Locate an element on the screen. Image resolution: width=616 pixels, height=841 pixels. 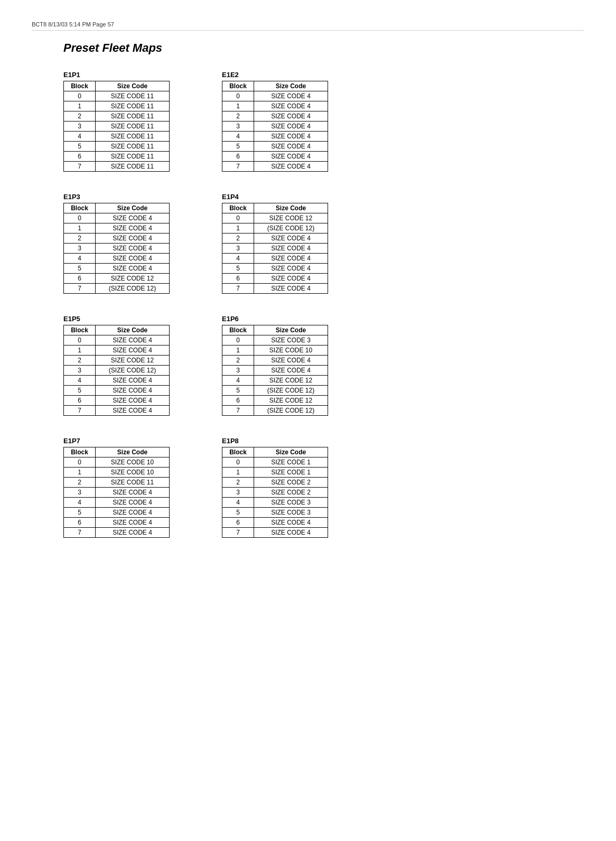
table-row: 1SIZE CODE 4 is located at coordinates (117, 351).